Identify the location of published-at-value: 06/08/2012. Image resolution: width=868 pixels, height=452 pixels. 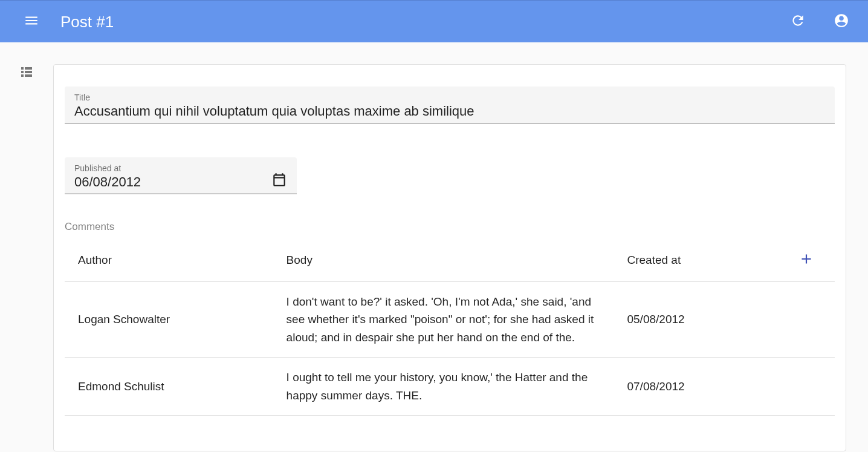
(173, 182).